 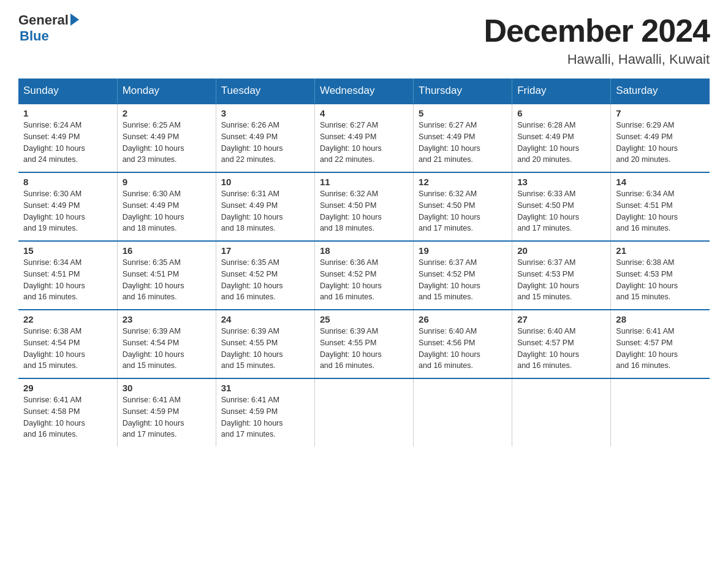 I want to click on header-cell-wednesday: Wednesday, so click(x=364, y=91).